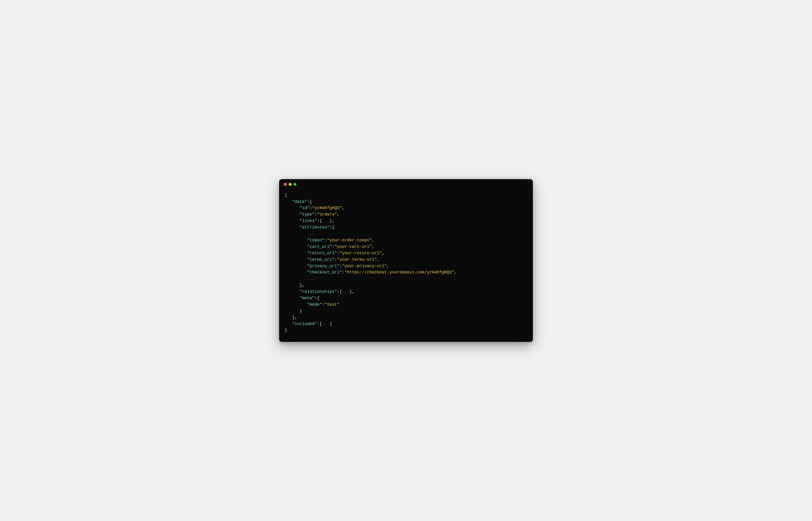  I want to click on key-cart-url: "cart_url", so click(320, 247).